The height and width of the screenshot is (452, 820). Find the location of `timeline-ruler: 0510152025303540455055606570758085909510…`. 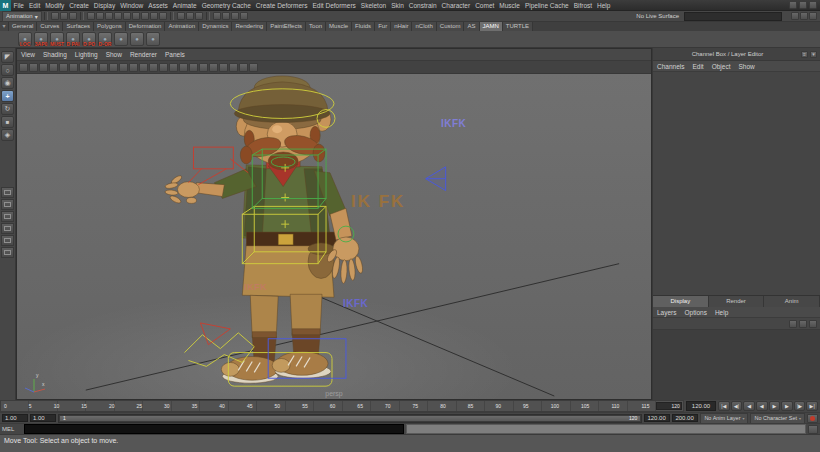

timeline-ruler: 0510152025303540455055606570758085909510… is located at coordinates (342, 406).